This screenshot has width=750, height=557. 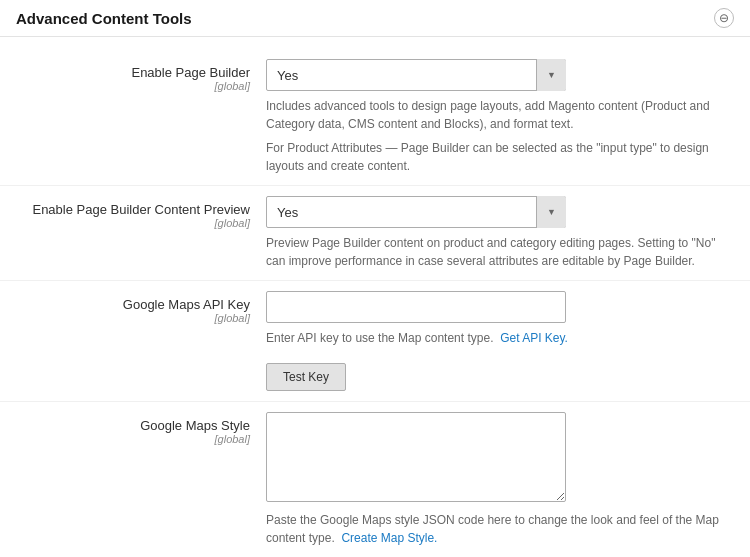 What do you see at coordinates (500, 341) in the screenshot?
I see `google-maps-api-key-field: Enter API key to use the Map content typ…` at bounding box center [500, 341].